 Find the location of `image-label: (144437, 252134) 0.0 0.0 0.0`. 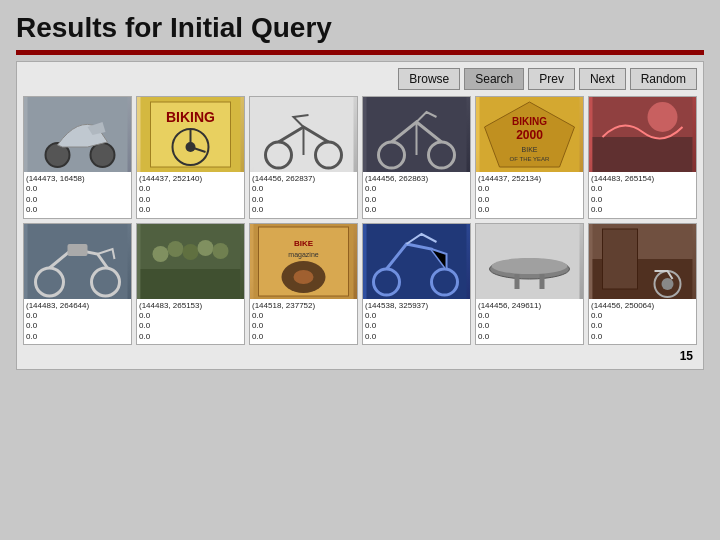

image-label: (144437, 252134) 0.0 0.0 0.0 is located at coordinates (530, 195).